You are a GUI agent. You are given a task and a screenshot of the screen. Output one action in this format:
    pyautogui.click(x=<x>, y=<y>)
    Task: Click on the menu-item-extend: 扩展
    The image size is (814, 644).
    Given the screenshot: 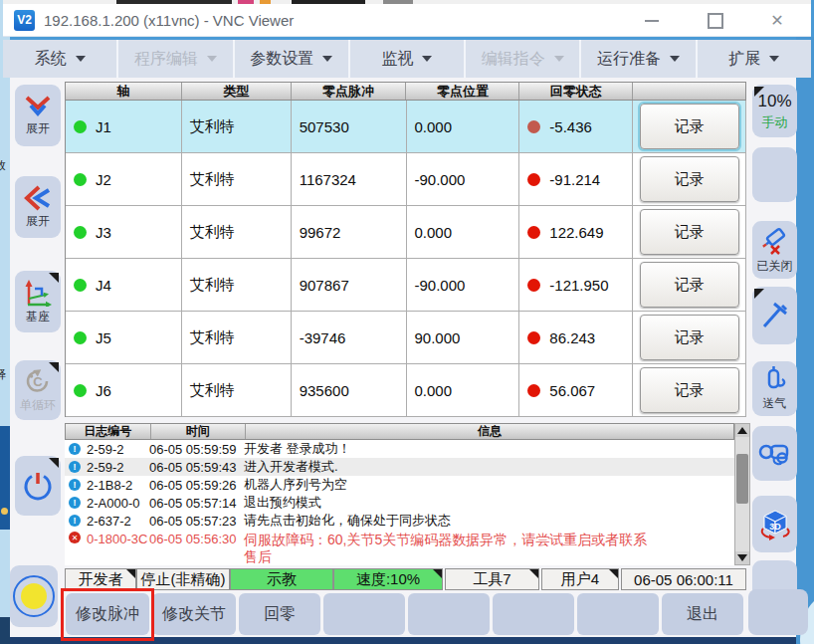 What is the action you would take?
    pyautogui.click(x=754, y=59)
    